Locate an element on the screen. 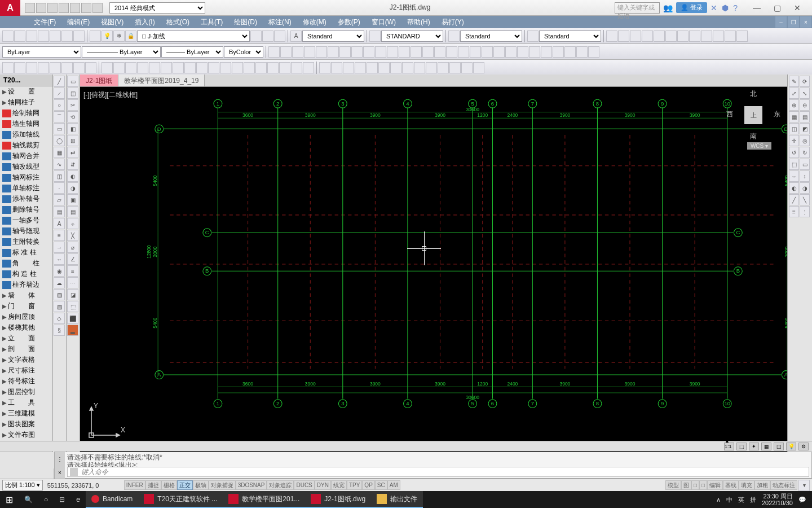 This screenshot has height=508, width=812. vm-icon-5: ◧ is located at coordinates (73, 129).